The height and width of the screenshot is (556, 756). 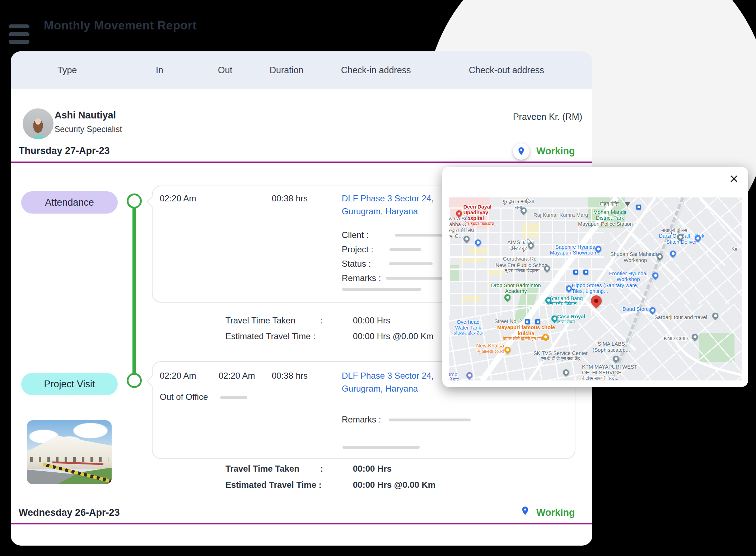 What do you see at coordinates (610, 215) in the screenshot?
I see `map-label: Mohan Mandir District Park` at bounding box center [610, 215].